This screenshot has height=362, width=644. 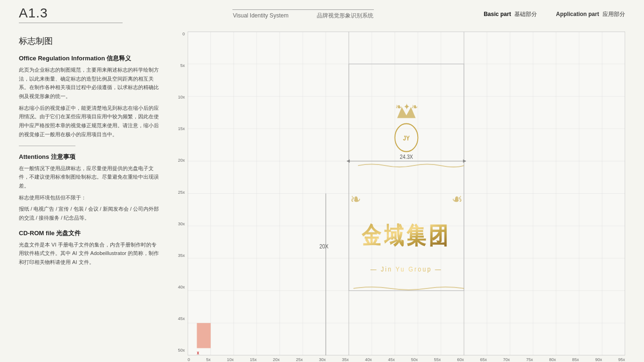 What do you see at coordinates (71, 23) in the screenshot?
I see `header-underline` at bounding box center [71, 23].